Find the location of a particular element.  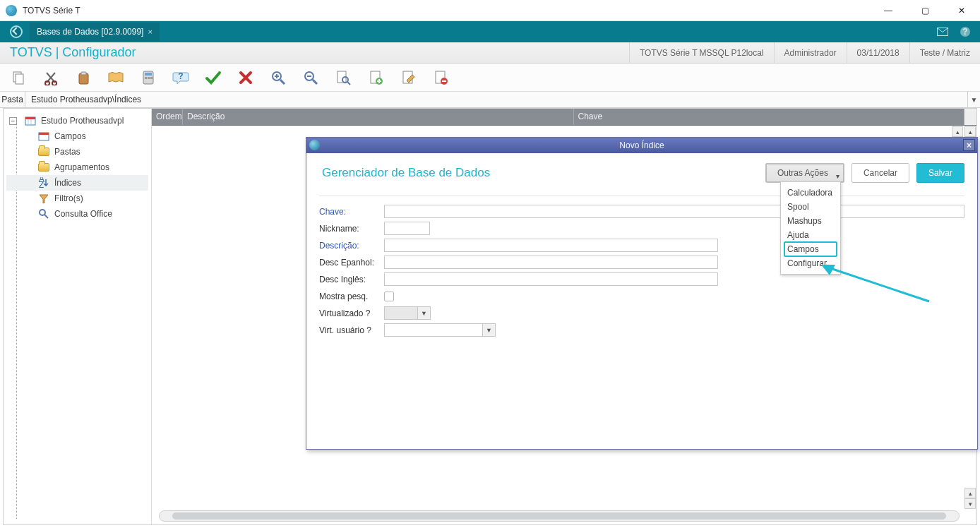

window-maximize-button: ▢ is located at coordinates (925, 11).